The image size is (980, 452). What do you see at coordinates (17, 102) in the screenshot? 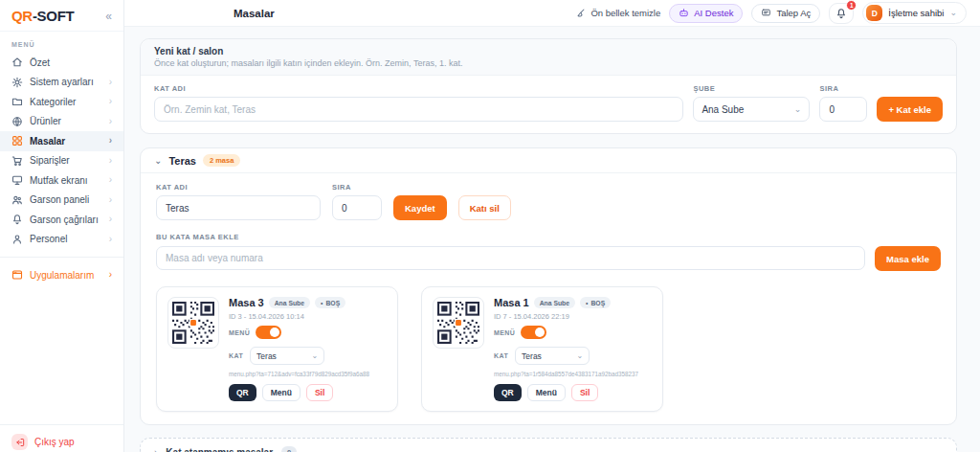
I see `folder-icon` at bounding box center [17, 102].